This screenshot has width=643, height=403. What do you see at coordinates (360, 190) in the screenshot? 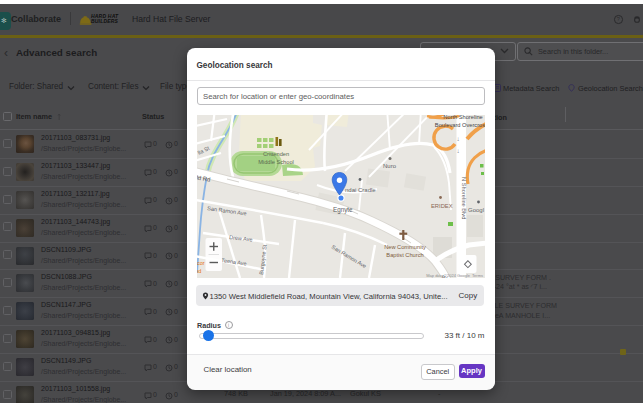
I see `svg-text: ndai Cradle` at bounding box center [360, 190].